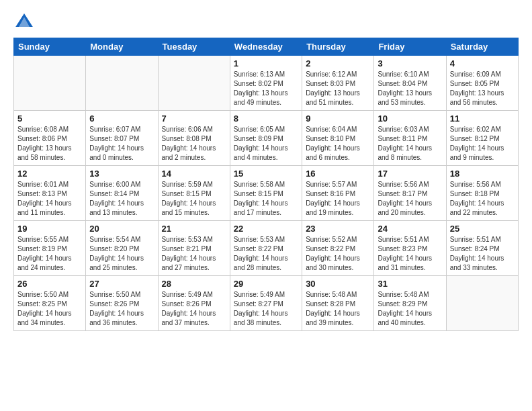 Image resolution: width=532 pixels, height=411 pixels. Describe the element at coordinates (50, 199) in the screenshot. I see `day-info: Sunrise: 6:01 AM Sunset: 8:13 PM Dayligh…` at that location.